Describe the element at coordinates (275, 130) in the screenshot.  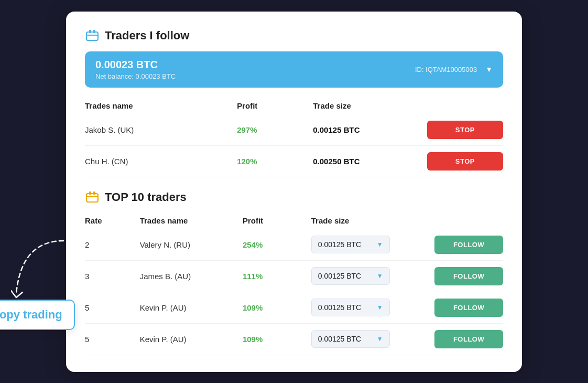
I see `trader-profit: 297%` at that location.